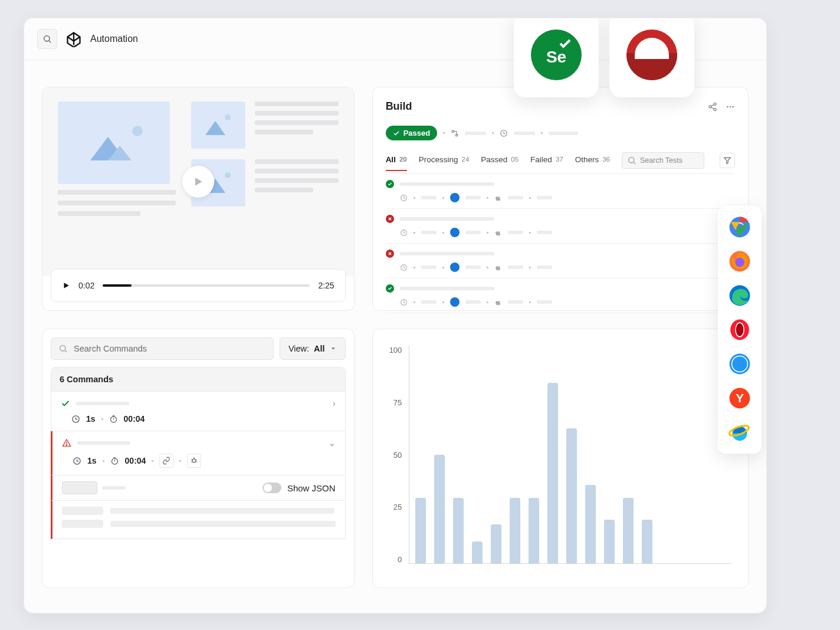  What do you see at coordinates (740, 227) in the screenshot?
I see `chrome-icon` at bounding box center [740, 227].